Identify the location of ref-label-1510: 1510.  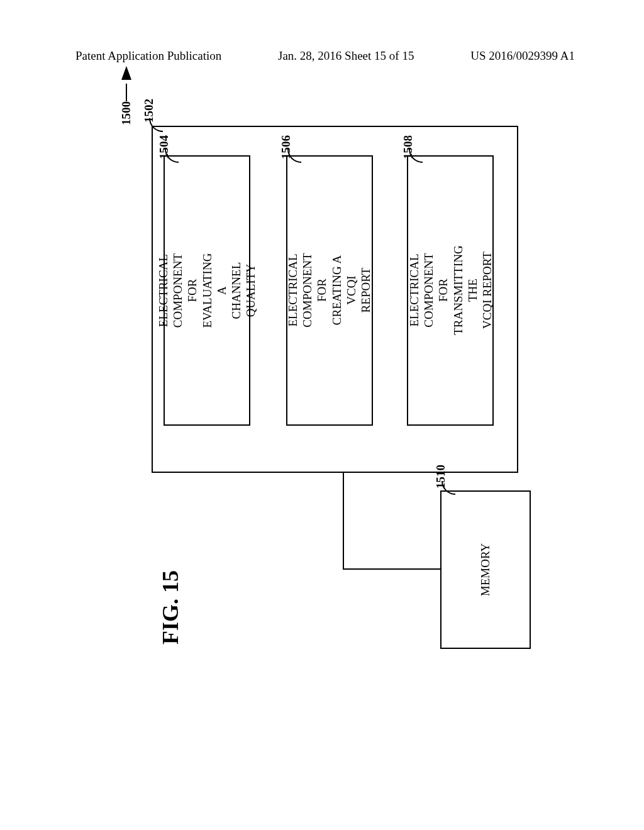
(441, 477).